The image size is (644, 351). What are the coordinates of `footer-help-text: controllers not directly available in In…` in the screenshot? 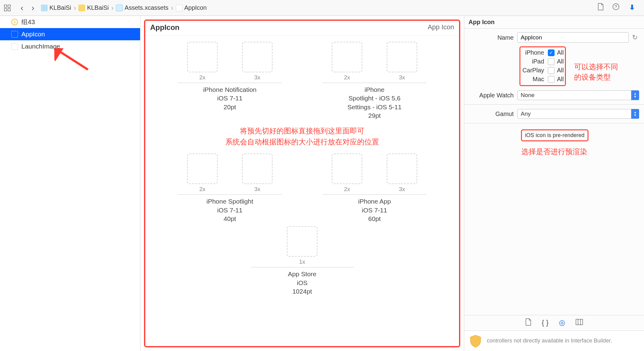 It's located at (549, 341).